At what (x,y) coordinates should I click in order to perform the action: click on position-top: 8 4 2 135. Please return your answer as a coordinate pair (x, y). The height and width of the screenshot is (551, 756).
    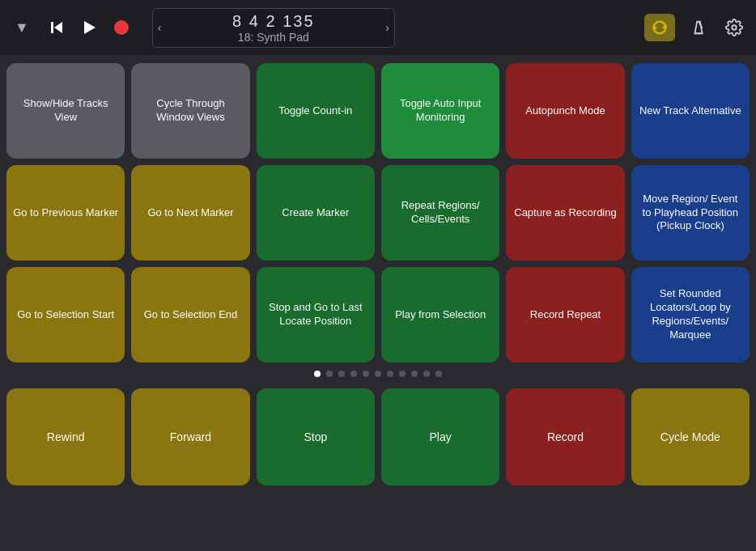
    Looking at the image, I should click on (274, 21).